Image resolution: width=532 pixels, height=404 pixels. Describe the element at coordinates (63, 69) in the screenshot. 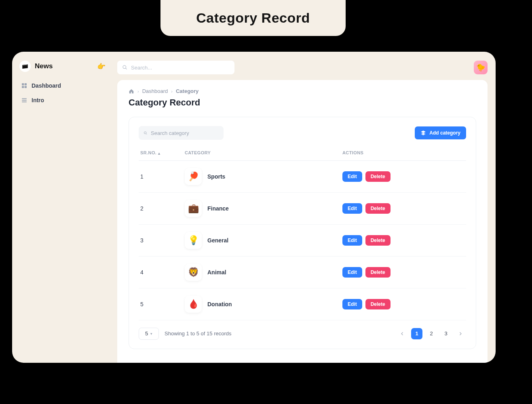

I see `logo: News 👈` at that location.